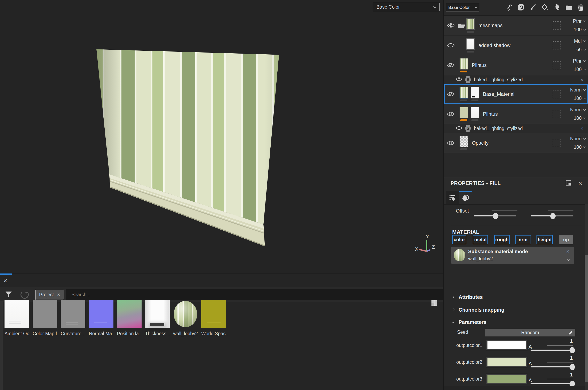  I want to click on blend-mode-dropdown: Mul, so click(580, 41).